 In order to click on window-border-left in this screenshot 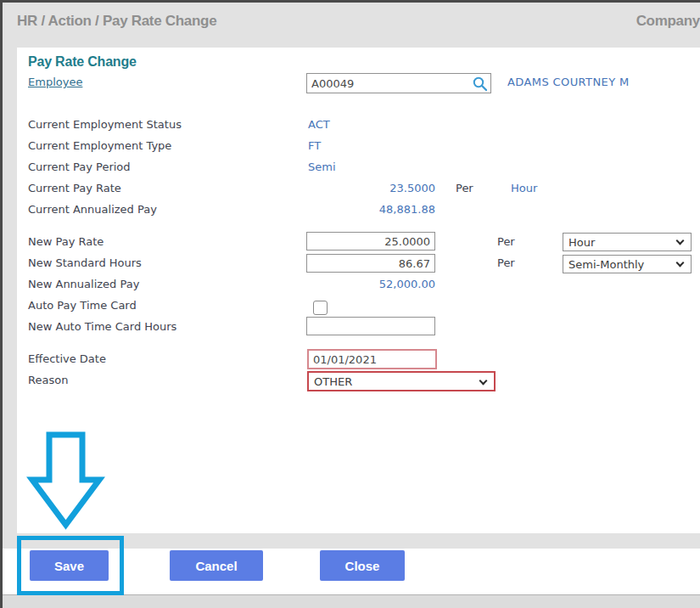, I will do `click(2, 304)`.